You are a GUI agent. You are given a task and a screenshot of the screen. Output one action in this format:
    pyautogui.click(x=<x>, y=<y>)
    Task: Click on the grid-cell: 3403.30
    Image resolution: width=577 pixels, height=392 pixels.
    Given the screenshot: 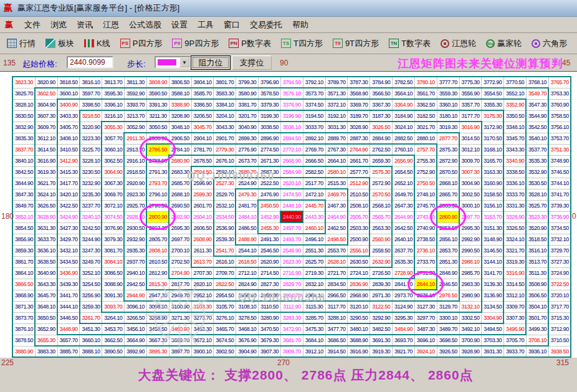 What is the action you would take?
    pyautogui.click(x=69, y=117)
    